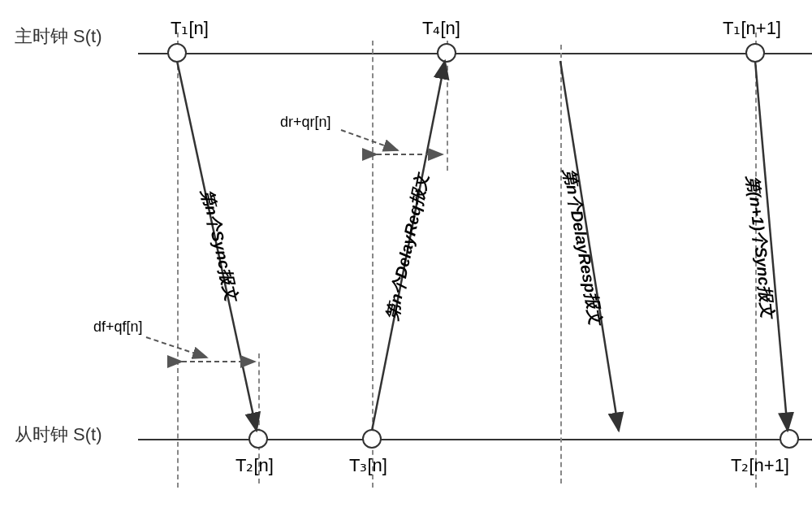  Describe the element at coordinates (190, 28) in the screenshot. I see `ts-t1n: T₁[n]` at that location.